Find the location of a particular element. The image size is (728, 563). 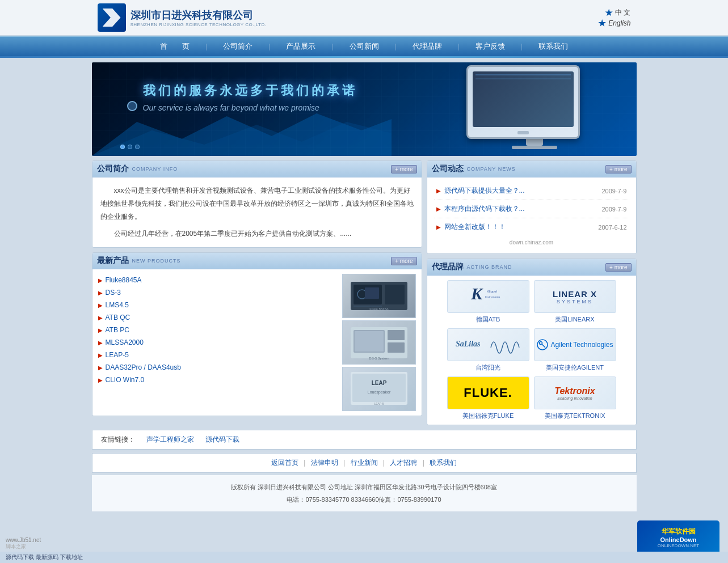

new-products-more: + more is located at coordinates (404, 261).